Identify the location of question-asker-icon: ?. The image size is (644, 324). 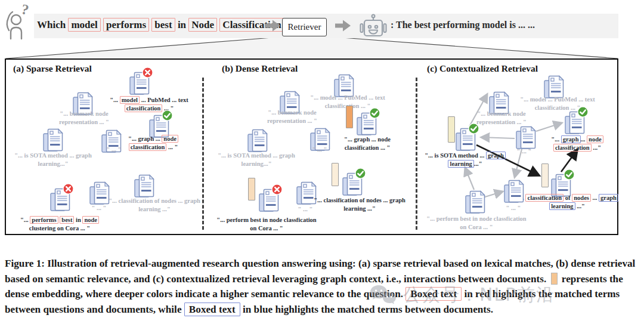
(18, 22).